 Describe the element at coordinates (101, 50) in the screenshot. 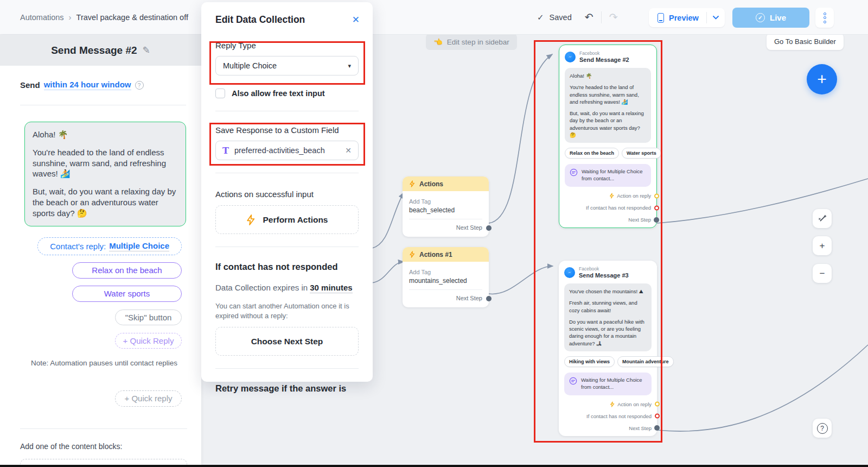

I see `sidebar-header: Send Message #2 ✎` at that location.